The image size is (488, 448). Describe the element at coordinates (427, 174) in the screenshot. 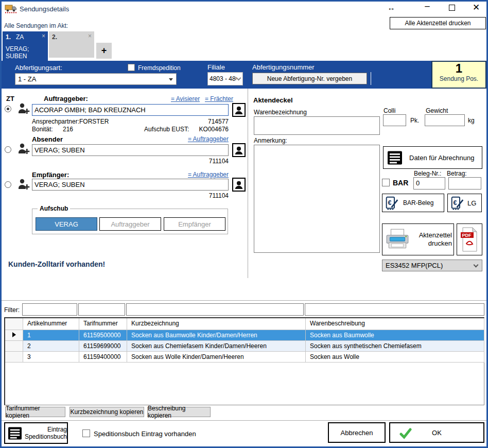

I see `beleg-nr-label: Beleg-Nr.:` at that location.